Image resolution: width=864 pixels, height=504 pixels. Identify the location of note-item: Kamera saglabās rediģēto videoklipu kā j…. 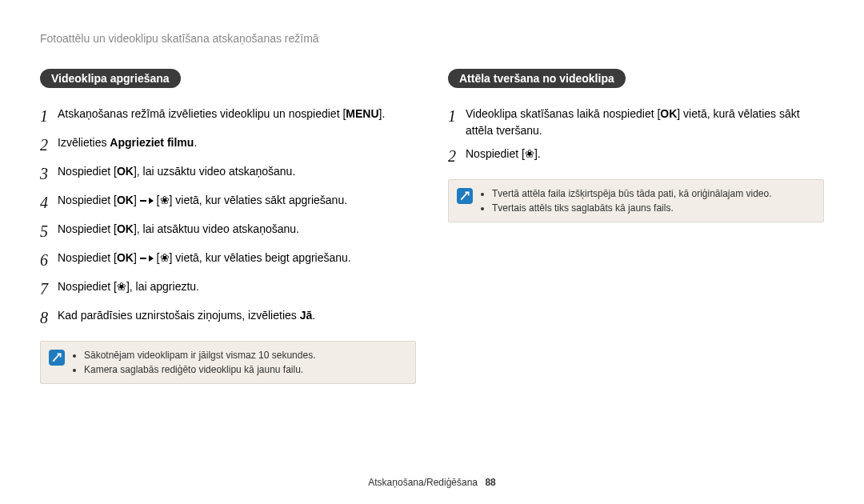
(200, 370).